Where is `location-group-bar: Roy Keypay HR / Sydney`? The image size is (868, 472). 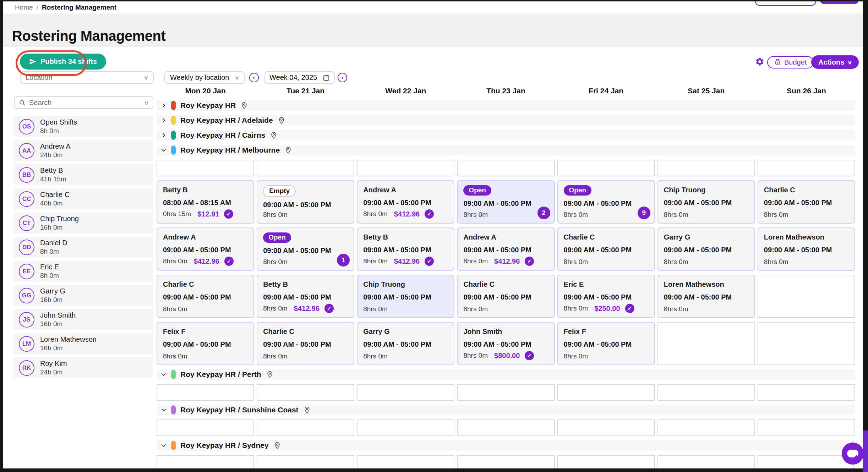 location-group-bar: Roy Keypay HR / Sydney is located at coordinates (506, 445).